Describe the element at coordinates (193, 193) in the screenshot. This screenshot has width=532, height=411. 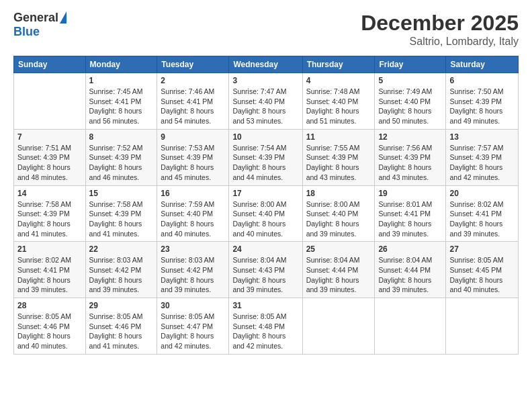
I see `day-number: 16` at that location.